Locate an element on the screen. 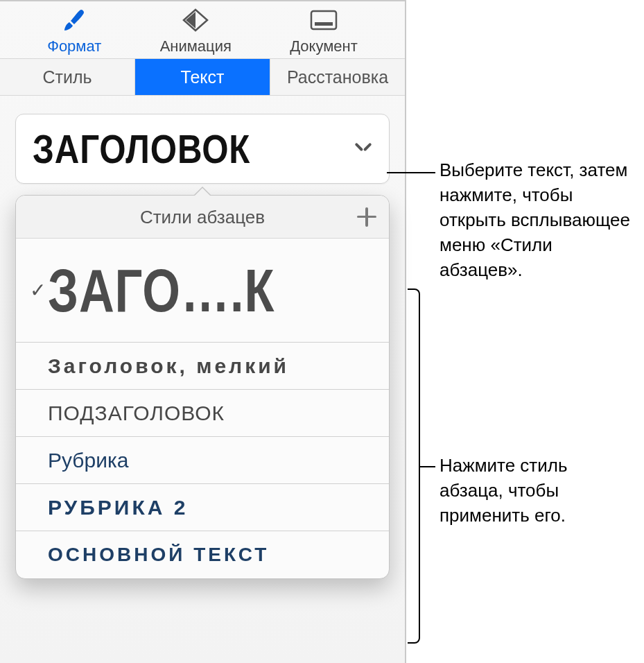 The height and width of the screenshot is (663, 644). style-label: РУБРИКА 2 is located at coordinates (211, 508).